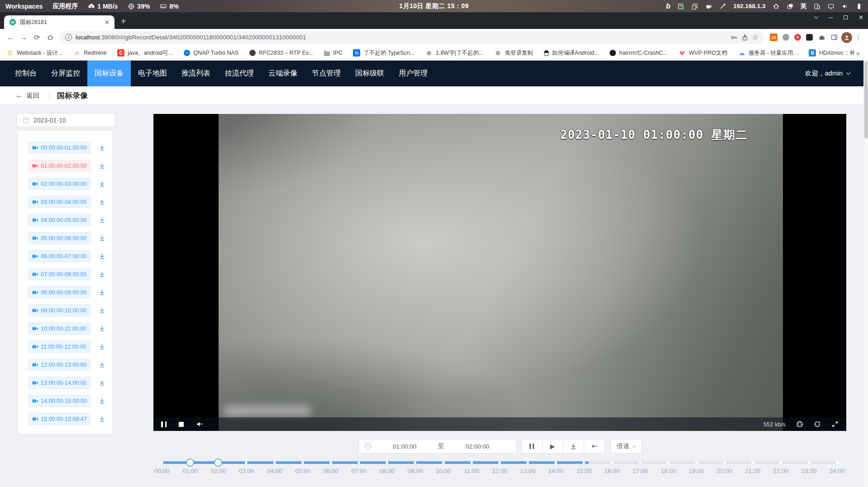  I want to click on home-tray-icon, so click(776, 6).